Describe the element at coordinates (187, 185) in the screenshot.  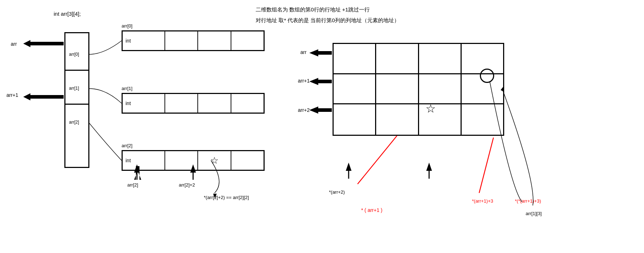
I see `bottom-arr2-2-label: arr[2]+2` at that location.